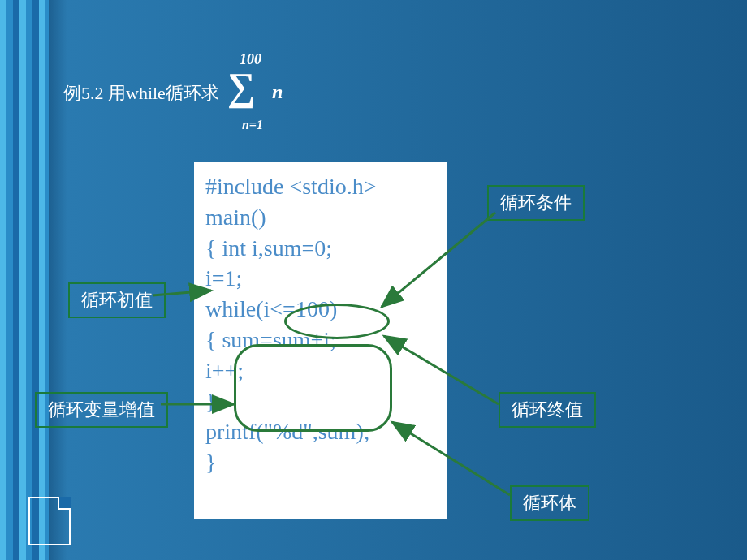 This screenshot has width=747, height=560. I want to click on title-text: 例5.2 用while循环求, so click(141, 93).